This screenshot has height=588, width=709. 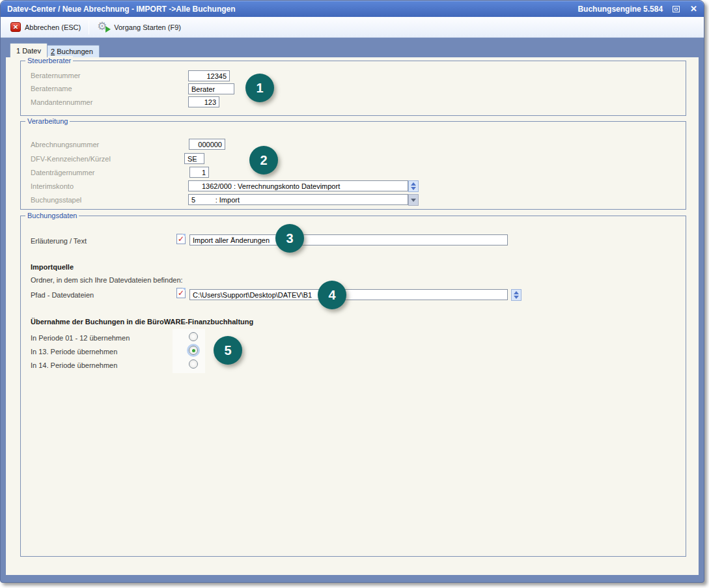 I want to click on buchungsstapel-label: Buchungsstapel, so click(x=56, y=200).